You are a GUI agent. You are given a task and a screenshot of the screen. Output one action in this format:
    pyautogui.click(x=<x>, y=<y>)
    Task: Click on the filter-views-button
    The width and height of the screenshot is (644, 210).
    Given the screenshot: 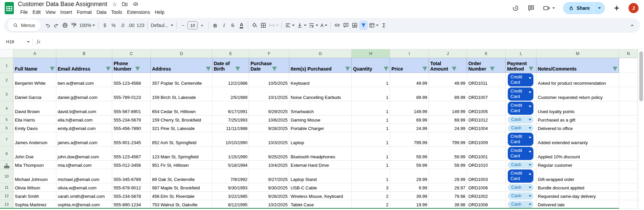 What is the action you would take?
    pyautogui.click(x=374, y=25)
    